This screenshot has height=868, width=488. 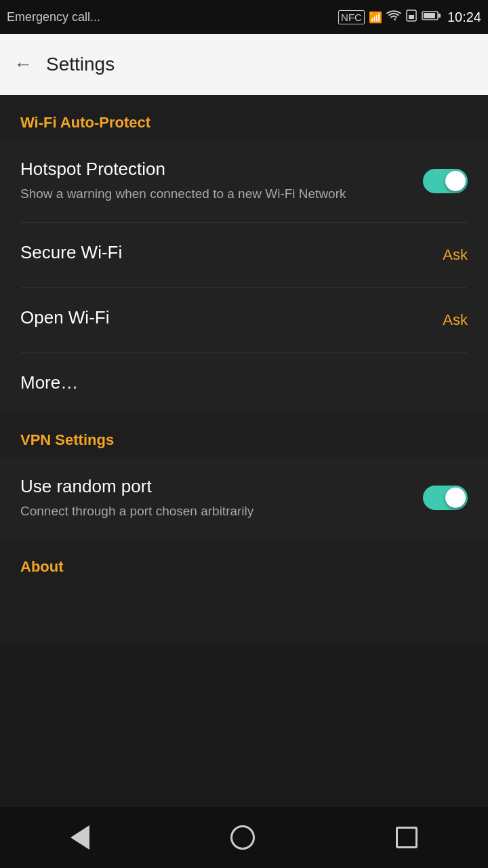 I want to click on use-random-port-desc: Connect through a port chosen arbitraril…, so click(x=215, y=511).